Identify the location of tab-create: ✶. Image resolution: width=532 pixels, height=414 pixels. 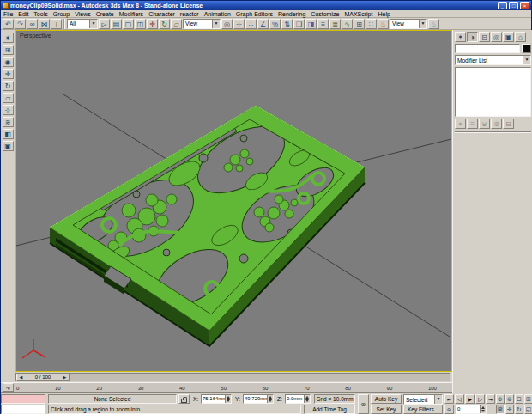
(460, 37).